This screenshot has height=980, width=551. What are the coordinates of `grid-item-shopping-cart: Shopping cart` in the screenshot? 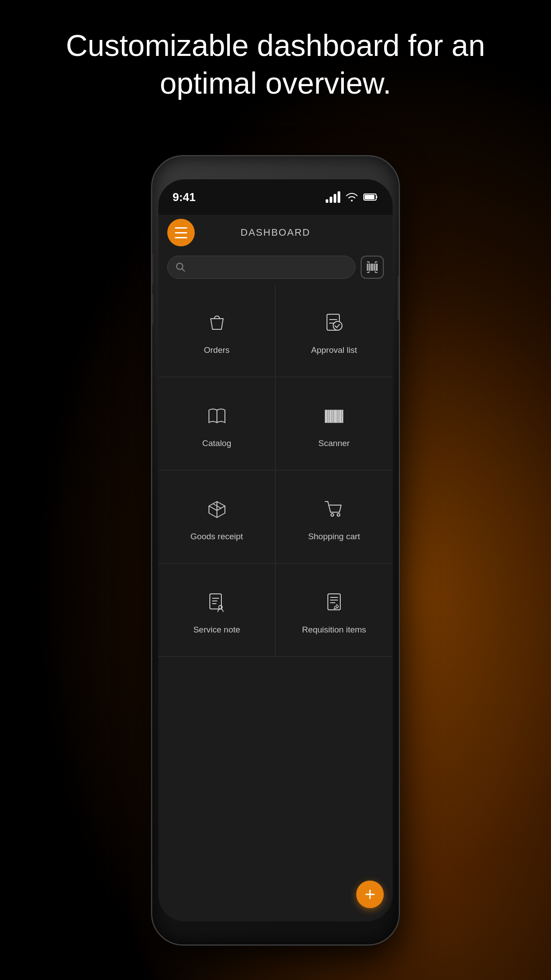 It's located at (334, 517).